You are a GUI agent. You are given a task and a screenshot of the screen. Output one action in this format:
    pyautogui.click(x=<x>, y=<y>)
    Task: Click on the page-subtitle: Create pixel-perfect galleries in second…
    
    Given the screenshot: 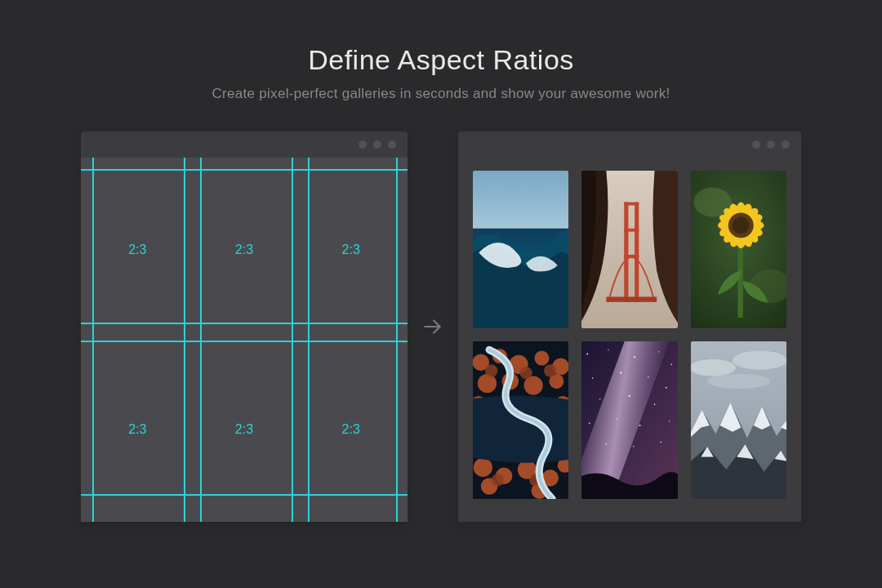 What is the action you would take?
    pyautogui.click(x=441, y=94)
    